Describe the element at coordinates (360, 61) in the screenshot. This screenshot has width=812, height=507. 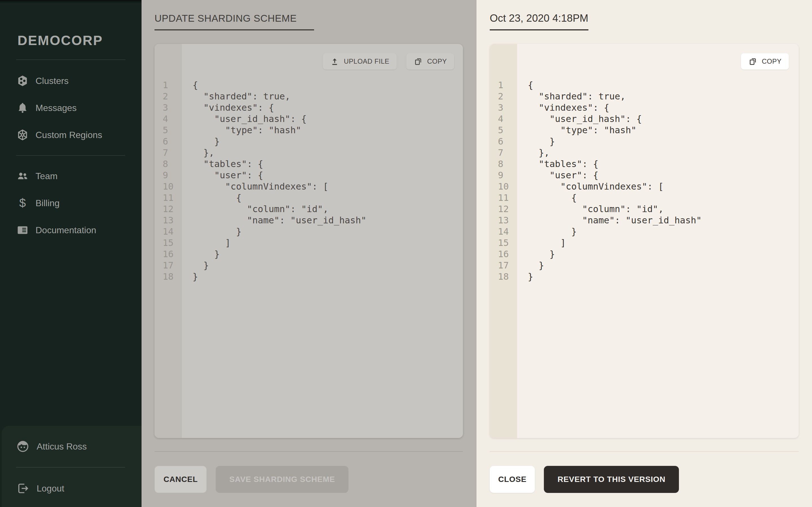
I see `upload-file-button: UPLOAD FILE` at that location.